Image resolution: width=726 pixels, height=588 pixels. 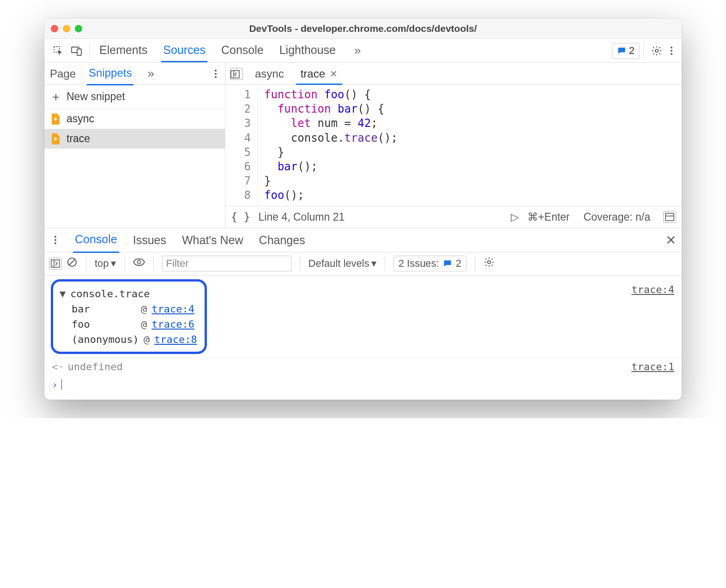 What do you see at coordinates (236, 74) in the screenshot?
I see `toggle-navigator-icon` at bounding box center [236, 74].